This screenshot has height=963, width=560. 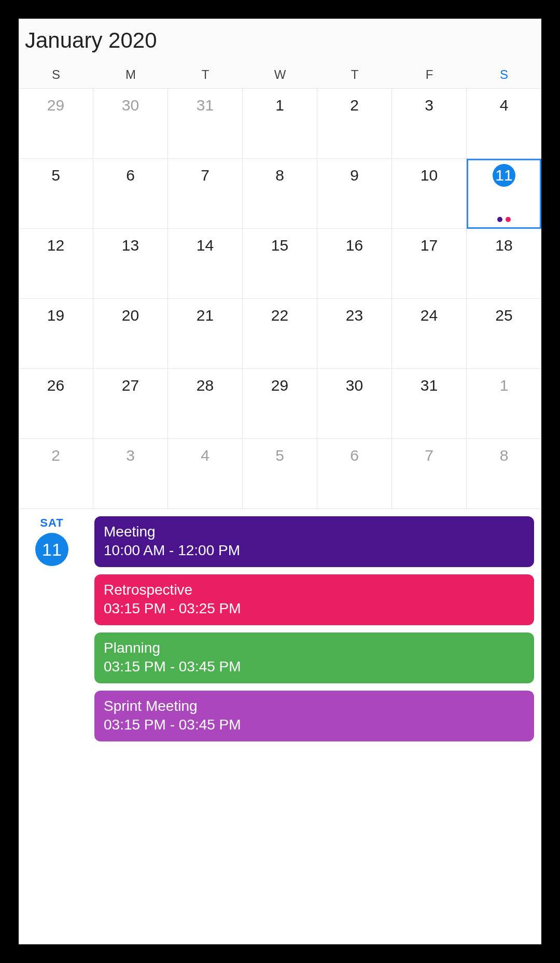 What do you see at coordinates (429, 315) in the screenshot?
I see `day-number: 24` at bounding box center [429, 315].